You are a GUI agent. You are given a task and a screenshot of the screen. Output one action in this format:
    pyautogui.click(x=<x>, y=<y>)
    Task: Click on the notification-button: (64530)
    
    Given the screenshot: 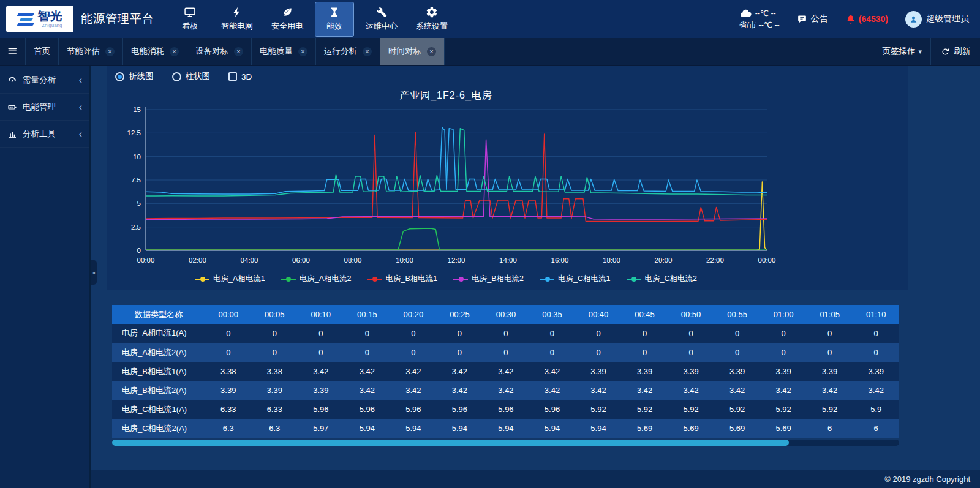 What is the action you would take?
    pyautogui.click(x=867, y=19)
    